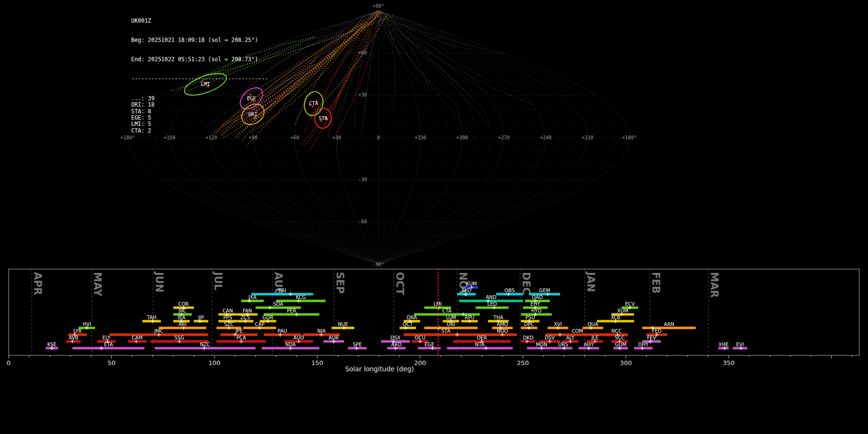 Image resolution: width=868 pixels, height=434 pixels. What do you see at coordinates (669, 328) in the screenshot?
I see `shower-bar-AAN` at bounding box center [669, 328].